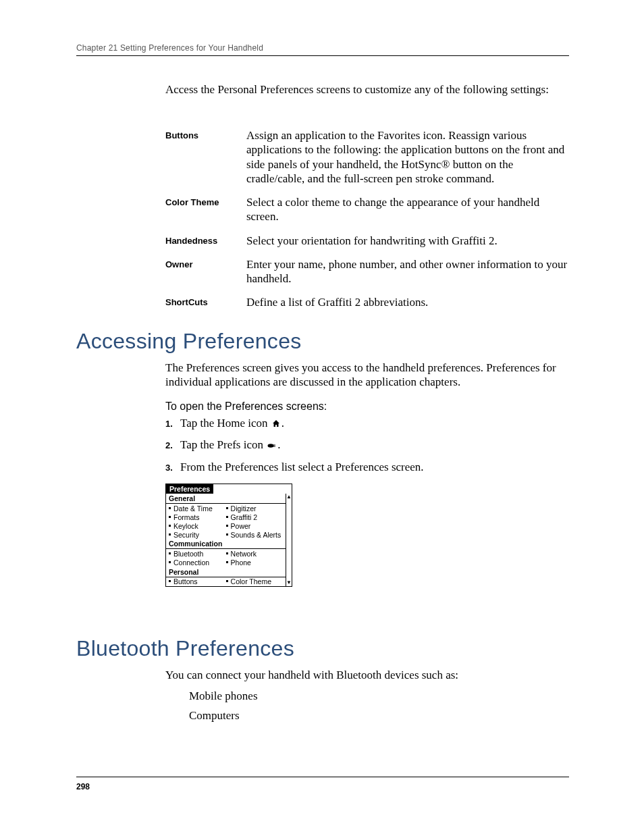 The image size is (644, 834). What do you see at coordinates (225, 544) in the screenshot?
I see `prefs-group-heading: Communication` at bounding box center [225, 544].